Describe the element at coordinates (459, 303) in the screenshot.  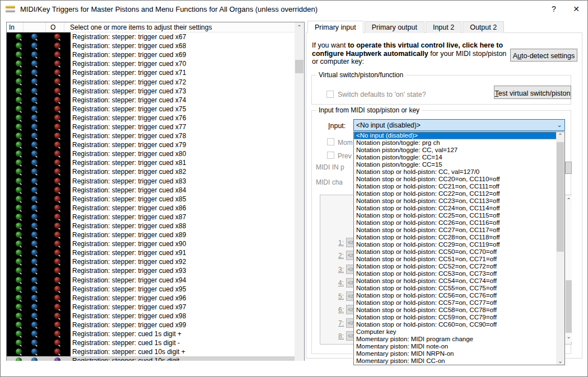
I see `dropdown-item: Notation stop or hold-piston: CC57=on, C…` at that location.